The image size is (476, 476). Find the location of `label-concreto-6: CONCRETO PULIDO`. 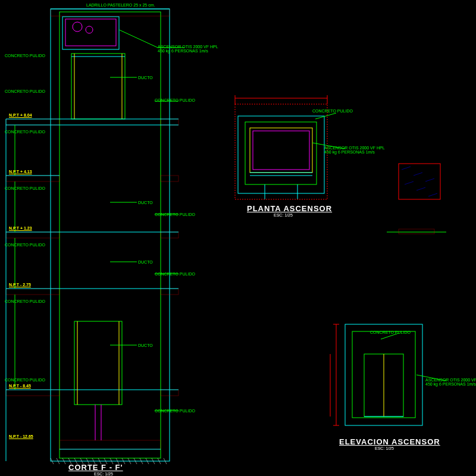

label-concreto-6: CONCRETO PULIDO is located at coordinates (25, 301).